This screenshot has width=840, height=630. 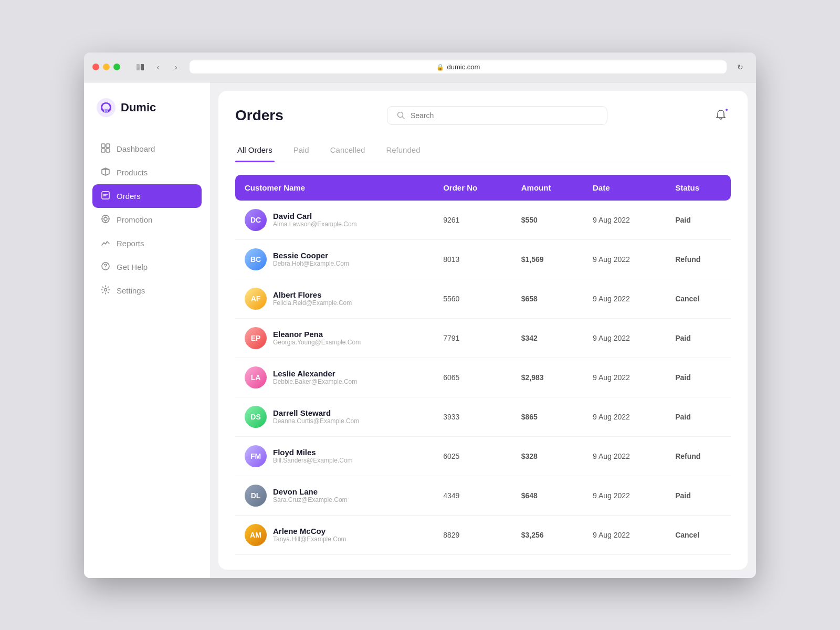 I want to click on close-button, so click(x=96, y=67).